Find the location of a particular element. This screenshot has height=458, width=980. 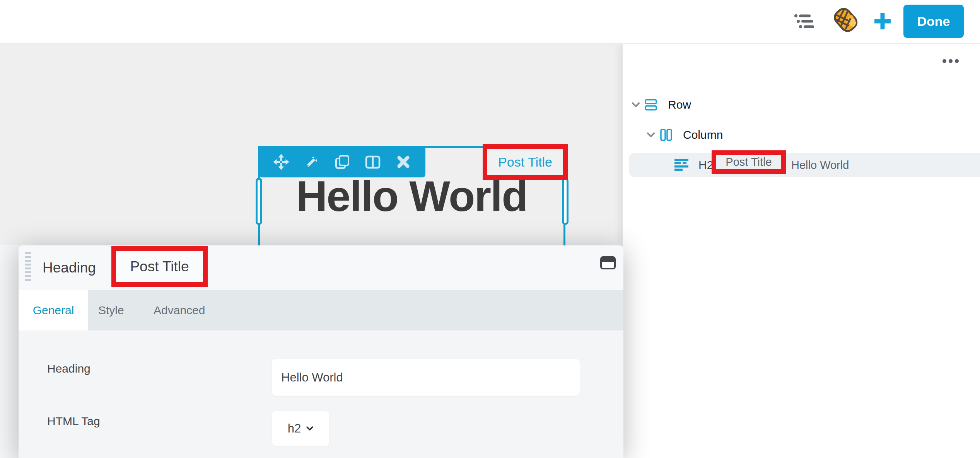

tree-item-row: Row is located at coordinates (661, 105).